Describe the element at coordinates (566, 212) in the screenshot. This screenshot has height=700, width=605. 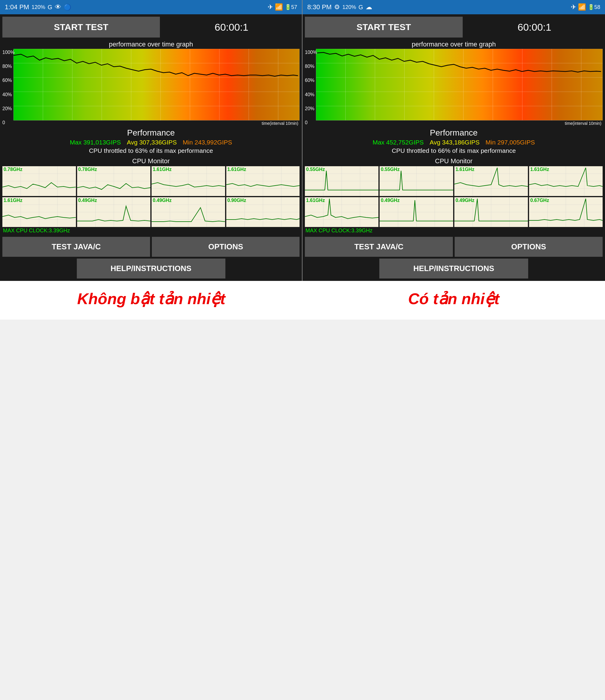
I see `cpu-cell-r7: 0.67GHz` at that location.